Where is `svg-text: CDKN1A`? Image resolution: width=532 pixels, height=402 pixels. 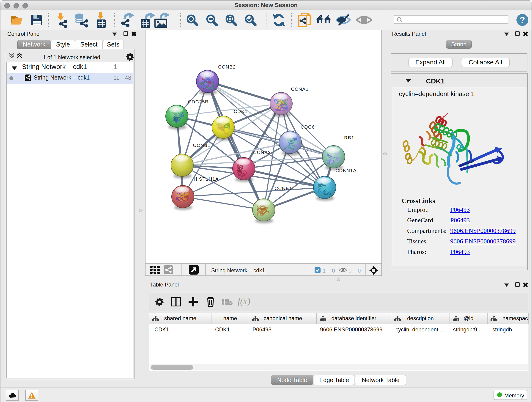
svg-text: CDKN1A is located at coordinates (346, 170).